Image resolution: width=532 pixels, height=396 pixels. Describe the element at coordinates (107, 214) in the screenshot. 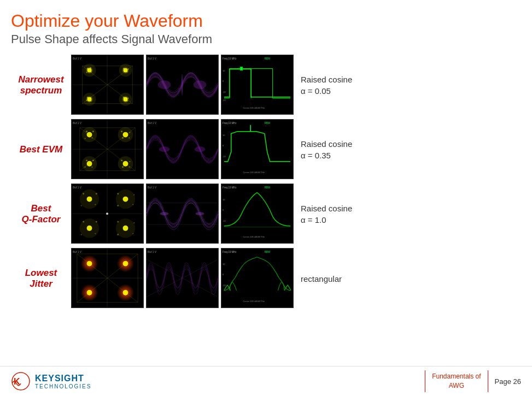

I see `constellation-1-3: Buf:1 V` at that location.